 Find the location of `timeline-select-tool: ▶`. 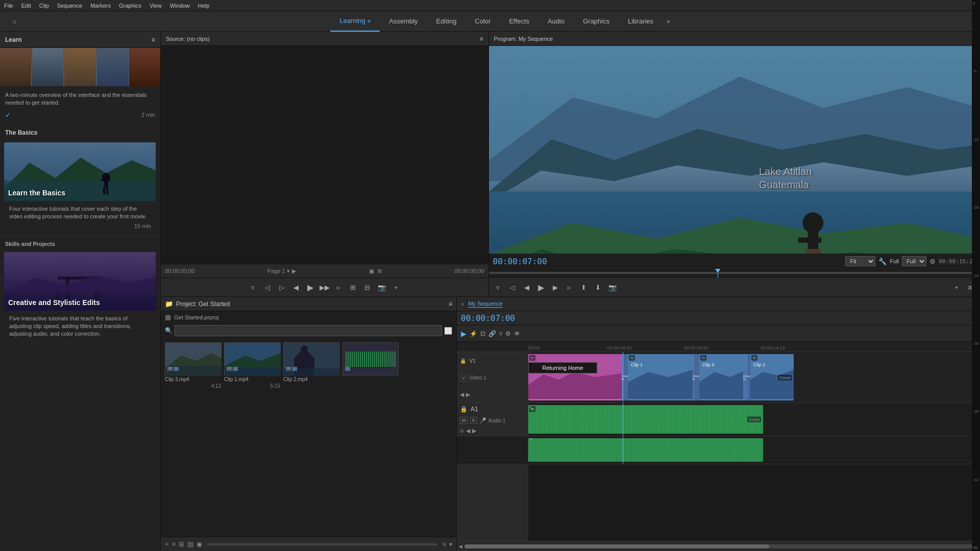

timeline-select-tool: ▶ is located at coordinates (463, 334).